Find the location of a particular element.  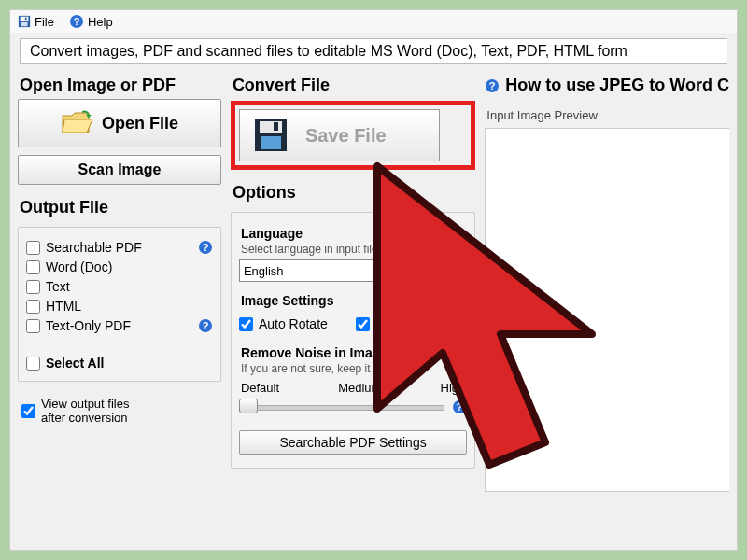

scan-image-button: Scan Image is located at coordinates (120, 170).